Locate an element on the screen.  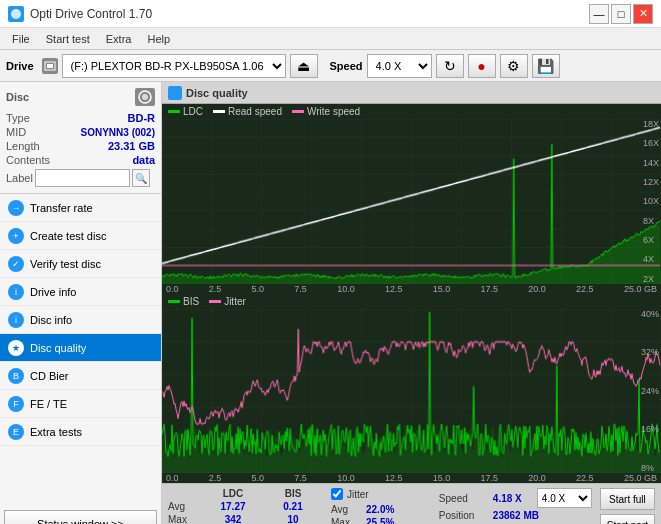
drive-icon is located at coordinates (50, 66).